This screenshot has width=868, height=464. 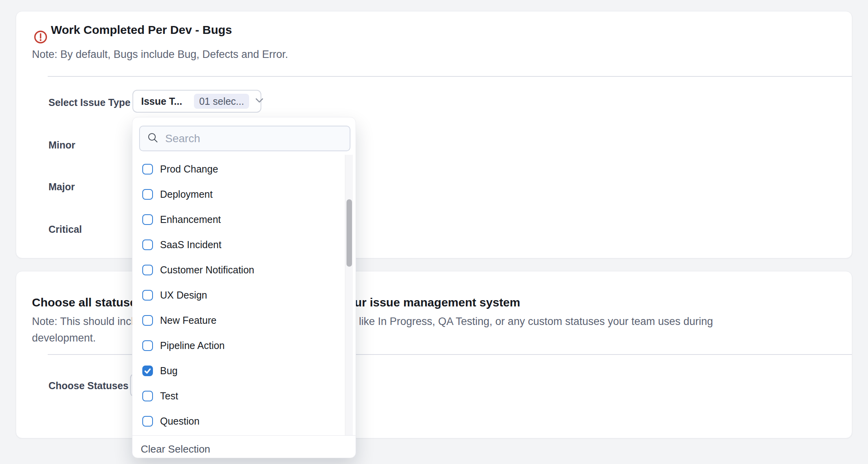 I want to click on issue-type-option: SaaS Incident, so click(x=239, y=245).